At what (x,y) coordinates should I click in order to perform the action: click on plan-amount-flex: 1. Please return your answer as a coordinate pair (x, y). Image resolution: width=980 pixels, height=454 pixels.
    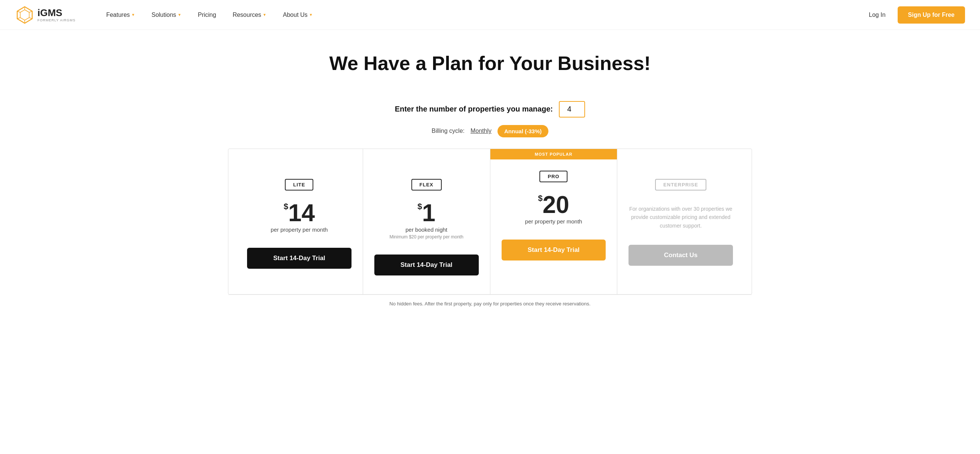
    Looking at the image, I should click on (428, 213).